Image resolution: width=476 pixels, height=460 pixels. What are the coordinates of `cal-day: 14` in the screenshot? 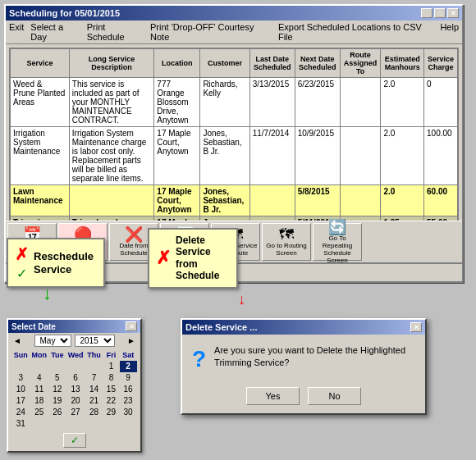 It's located at (94, 389).